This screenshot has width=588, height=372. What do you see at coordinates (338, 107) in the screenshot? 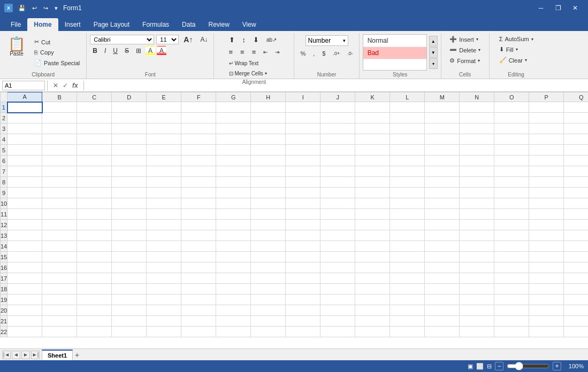
I see `cell-J1` at bounding box center [338, 107].